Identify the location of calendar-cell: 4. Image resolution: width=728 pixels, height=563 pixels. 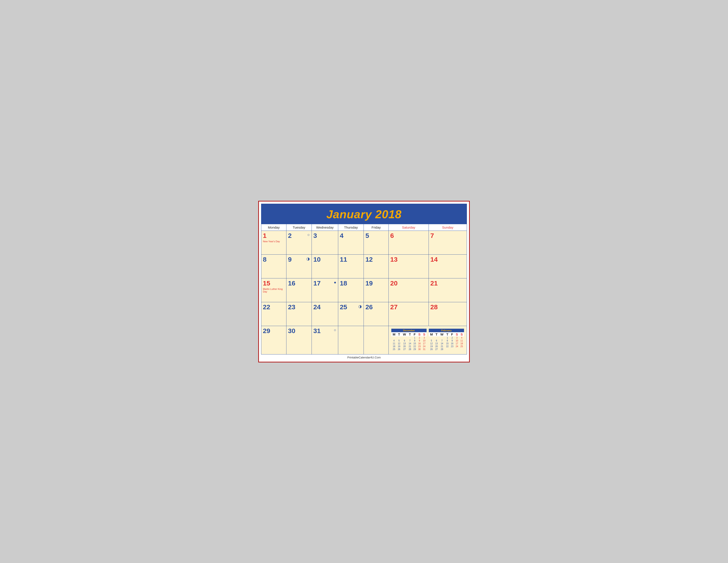
(351, 242).